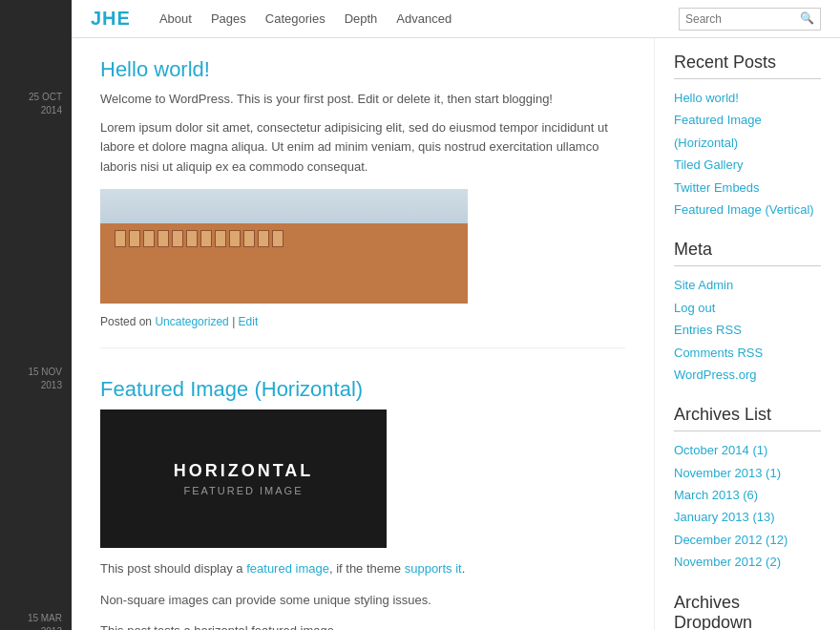 This screenshot has width=840, height=630. I want to click on post-image-hello-world, so click(284, 246).